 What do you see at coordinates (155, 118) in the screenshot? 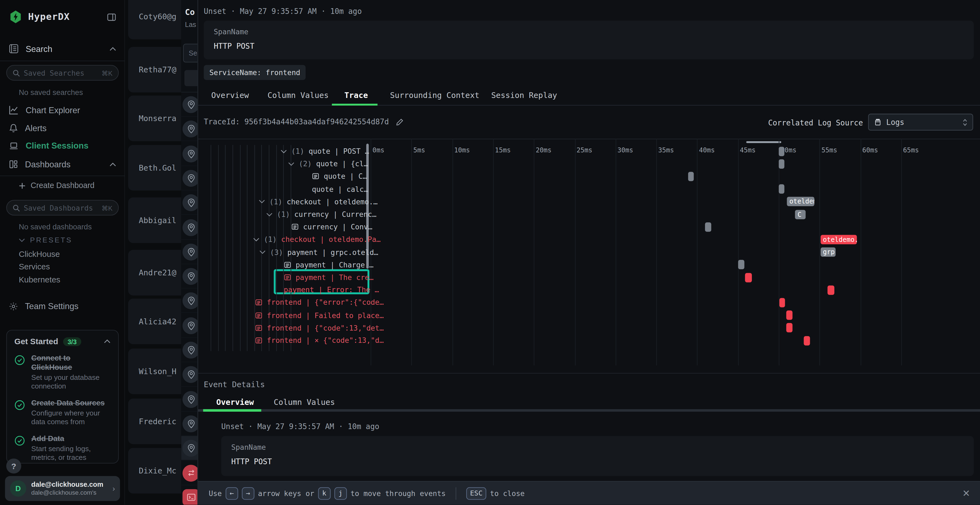
I see `session-card: Monserra` at bounding box center [155, 118].